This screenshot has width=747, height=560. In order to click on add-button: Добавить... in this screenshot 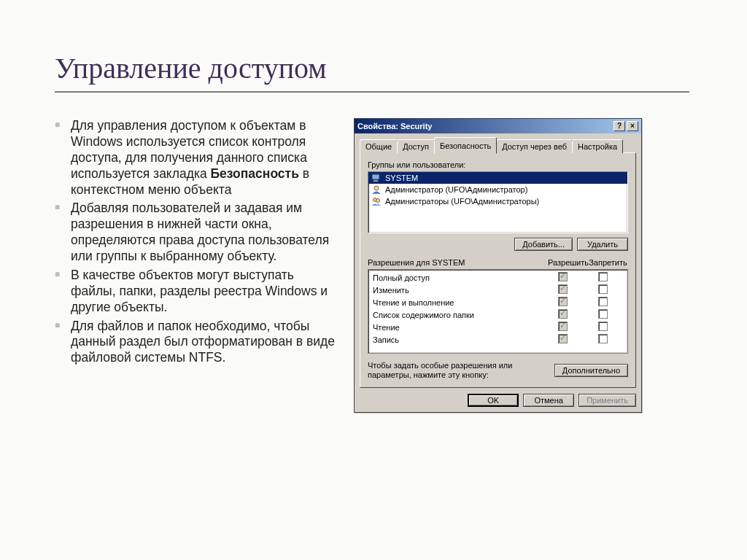, I will do `click(543, 244)`.